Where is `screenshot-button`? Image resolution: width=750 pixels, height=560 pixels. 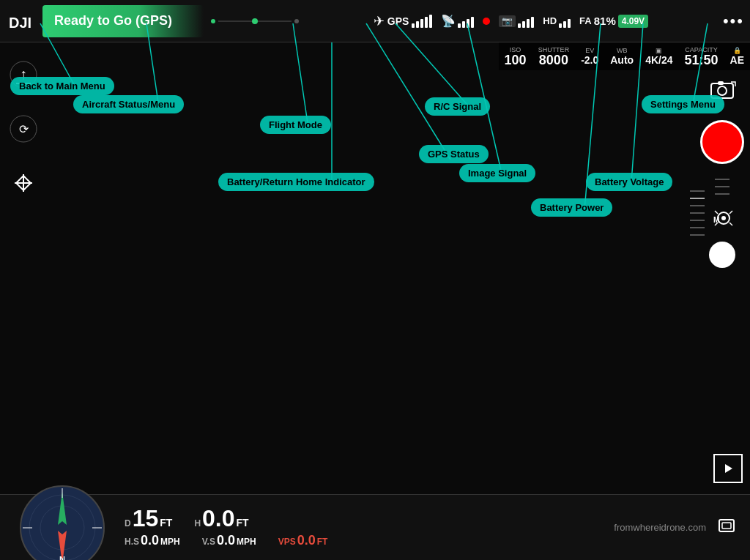
screenshot-button is located at coordinates (727, 527).